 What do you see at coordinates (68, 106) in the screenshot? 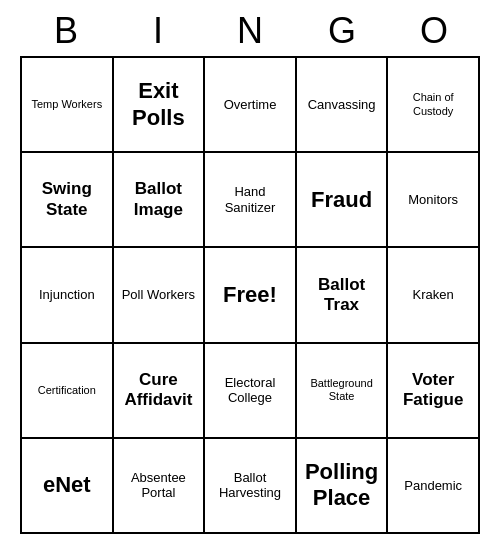
I see `bingo-cell-0: Temp Workers` at bounding box center [68, 106].